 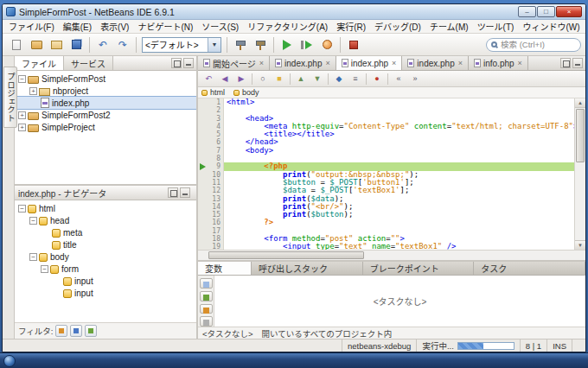 I want to click on menu-item: 表示(V), so click(x=114, y=26).